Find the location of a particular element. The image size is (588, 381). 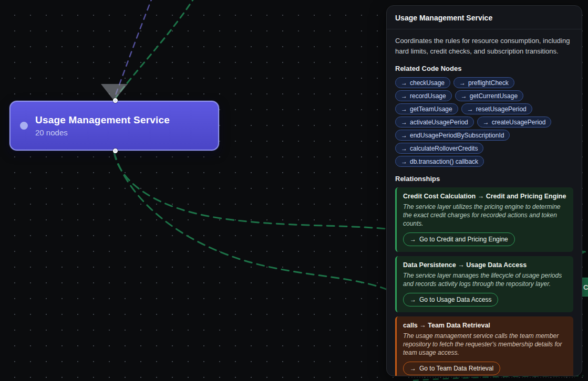

relationship-card: calls → Team Data Retrieval The usage ma… is located at coordinates (484, 346).